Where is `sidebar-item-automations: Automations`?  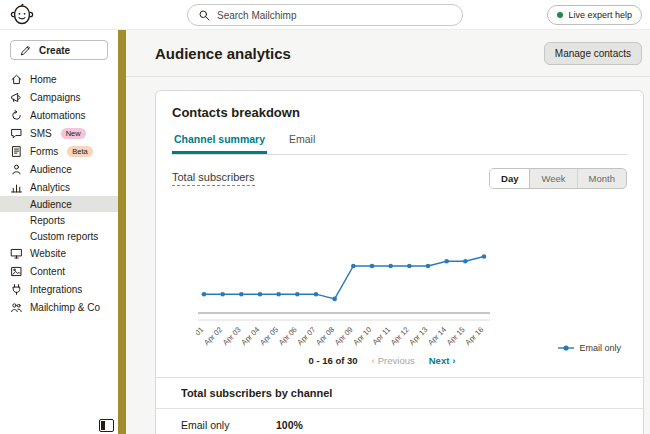
sidebar-item-automations: Automations is located at coordinates (59, 115).